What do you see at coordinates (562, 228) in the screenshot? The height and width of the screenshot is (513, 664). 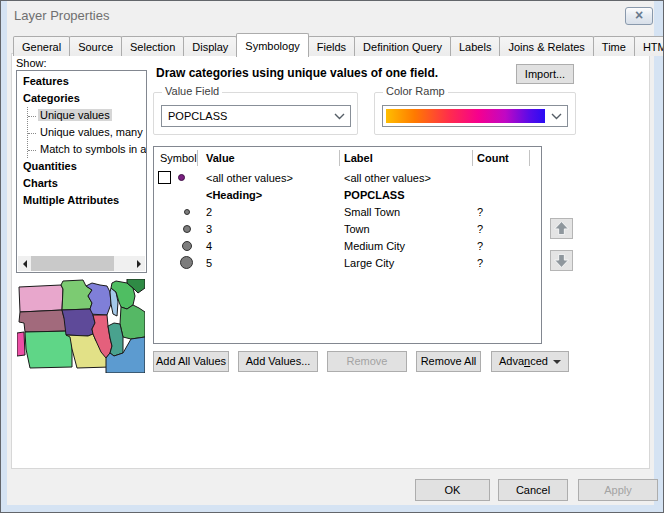 I see `move-up-button` at bounding box center [562, 228].